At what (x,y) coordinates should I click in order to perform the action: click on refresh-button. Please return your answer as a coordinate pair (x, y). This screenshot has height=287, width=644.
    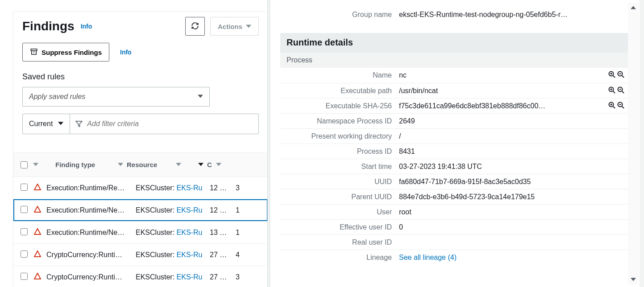
    Looking at the image, I should click on (195, 26).